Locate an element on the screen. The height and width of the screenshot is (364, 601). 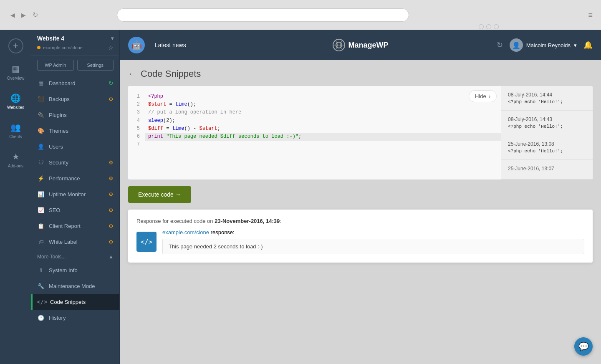
line-num-5: 5 is located at coordinates (134, 129).